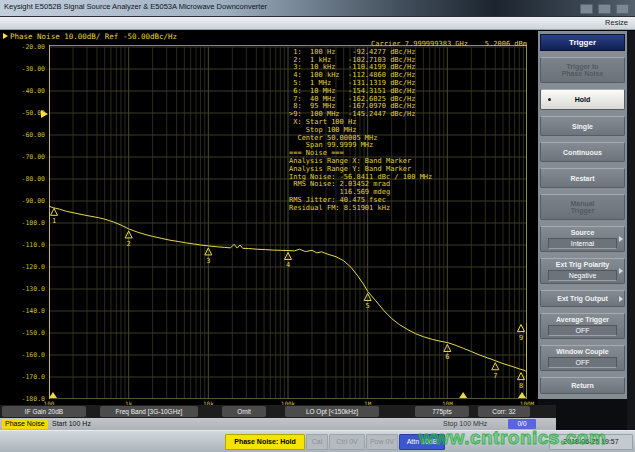  I want to click on softkey-manual-trigger: Manual Trigger, so click(582, 207).